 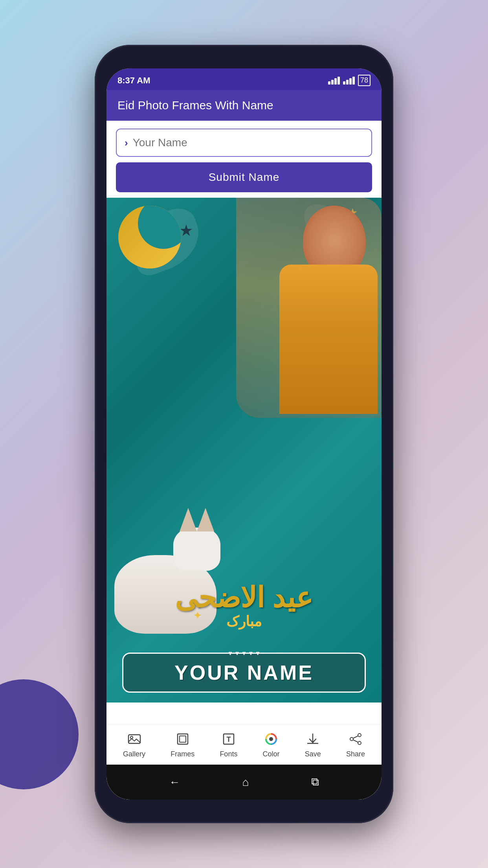 What do you see at coordinates (328, 339) in the screenshot?
I see `woman-body` at bounding box center [328, 339].